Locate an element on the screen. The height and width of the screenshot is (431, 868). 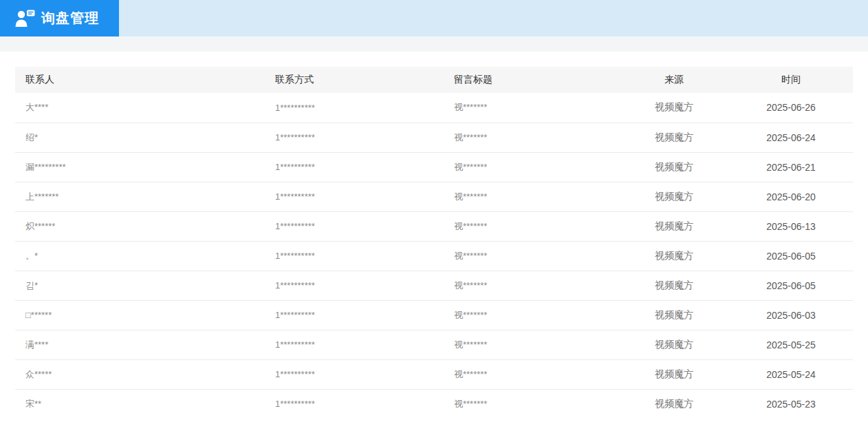
cell-date: 2025-05-23 is located at coordinates (791, 403).